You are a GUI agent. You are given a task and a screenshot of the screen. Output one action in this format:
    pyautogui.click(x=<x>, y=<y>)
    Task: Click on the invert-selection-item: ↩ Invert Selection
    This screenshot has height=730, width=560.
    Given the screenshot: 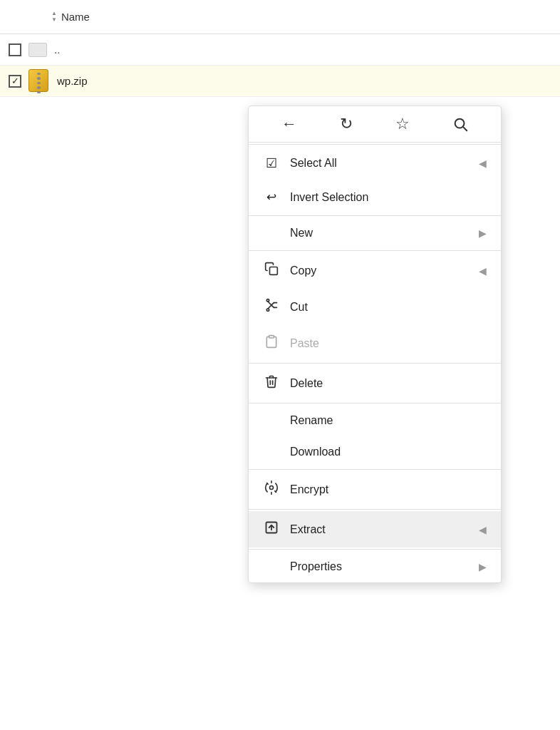 What is the action you would take?
    pyautogui.click(x=375, y=197)
    